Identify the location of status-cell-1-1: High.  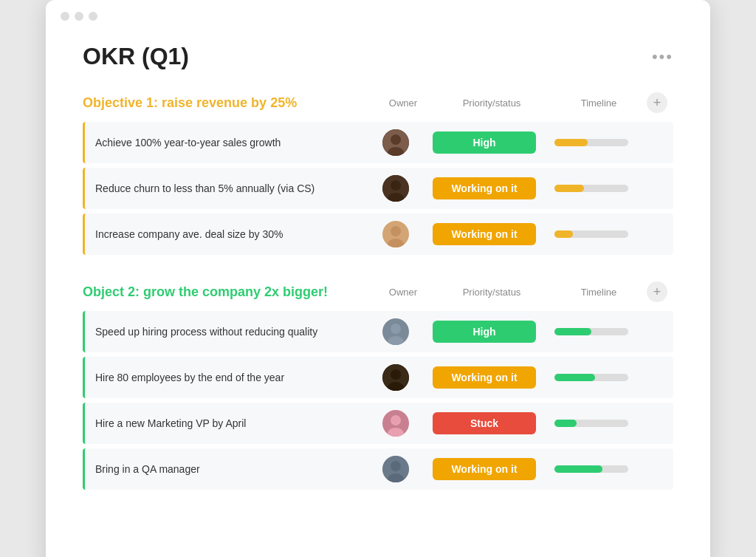
(484, 143).